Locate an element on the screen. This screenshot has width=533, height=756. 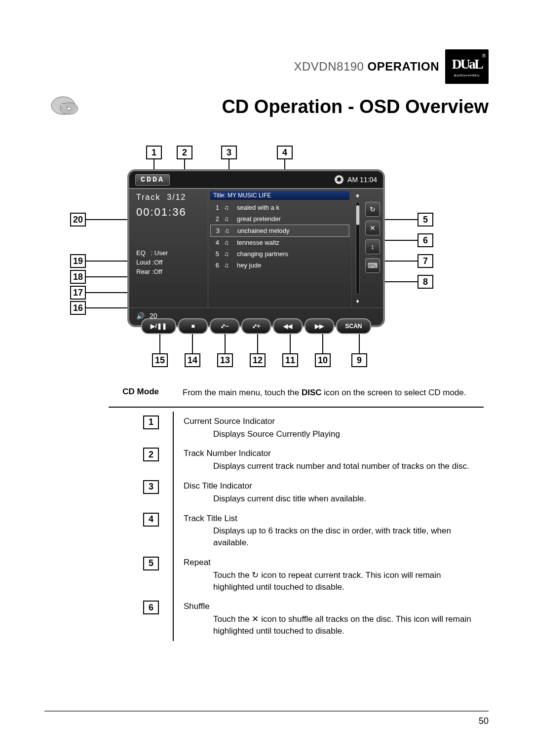
callout-8: 8 is located at coordinates (425, 282).